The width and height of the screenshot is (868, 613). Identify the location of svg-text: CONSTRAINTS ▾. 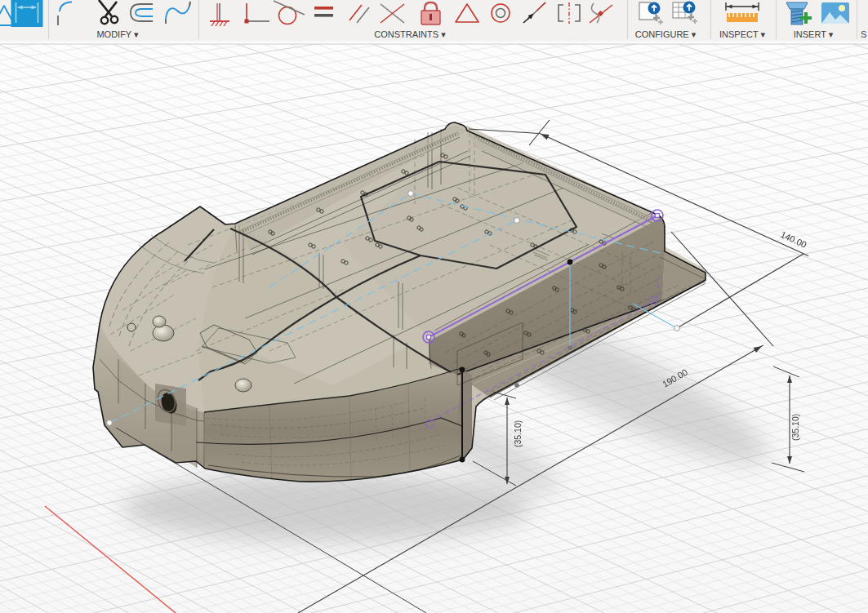
(410, 34).